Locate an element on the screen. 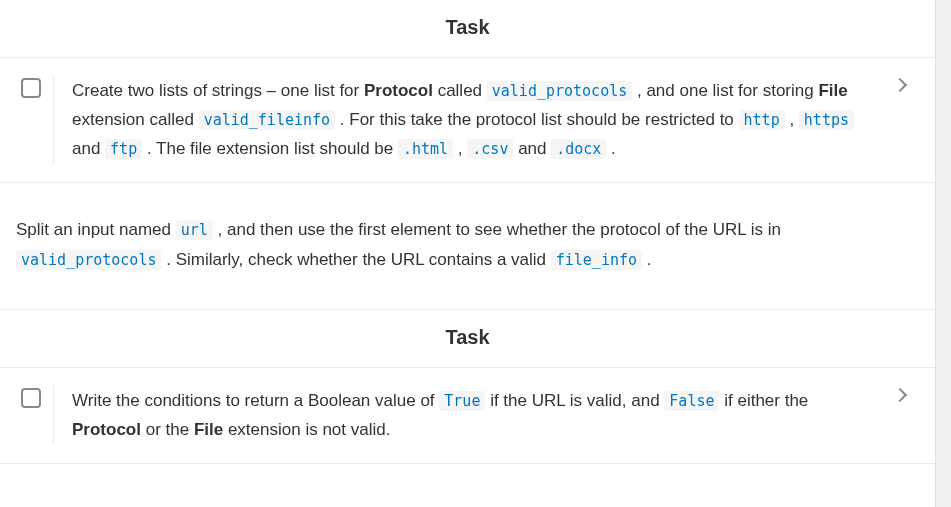 Image resolution: width=951 pixels, height=507 pixels. text: Write the conditions to return a Boolean… is located at coordinates (256, 400).